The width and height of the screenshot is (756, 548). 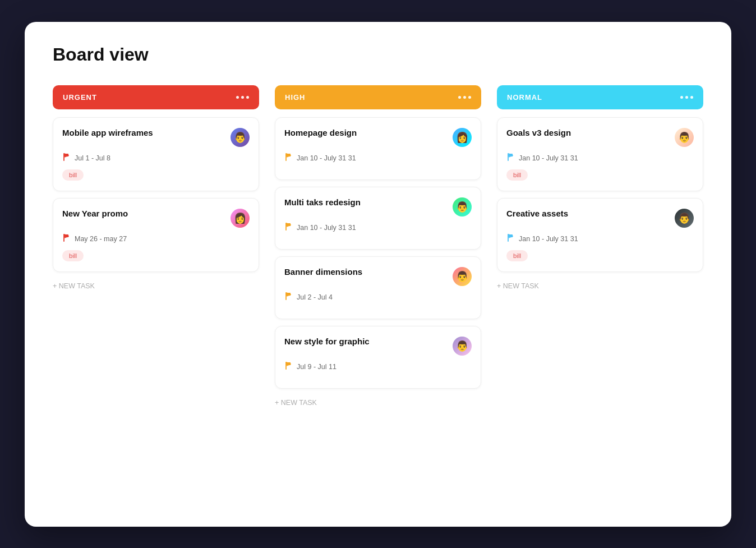 I want to click on task-card: Homepage design👩 Jan 10 - July 31 31, so click(x=378, y=149).